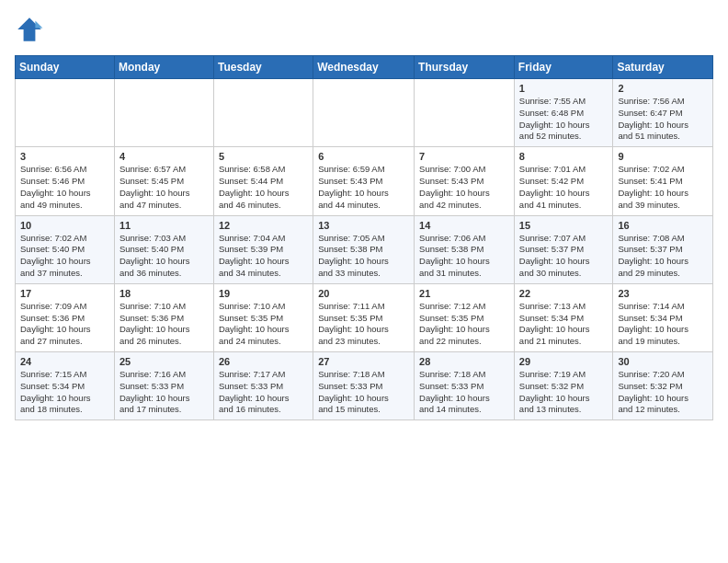 This screenshot has height=563, width=728. Describe the element at coordinates (164, 386) in the screenshot. I see `calendar-cell: 25Sunrise: 7:16 AM Sunset: 5:33 PM Dayli…` at that location.